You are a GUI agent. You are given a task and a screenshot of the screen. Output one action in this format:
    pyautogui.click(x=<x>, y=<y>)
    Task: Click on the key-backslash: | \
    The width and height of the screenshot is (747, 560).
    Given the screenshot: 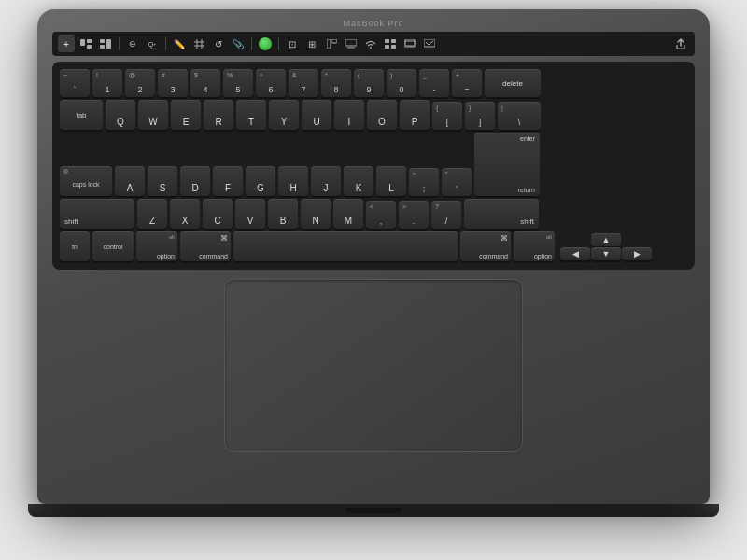 What is the action you would take?
    pyautogui.click(x=519, y=116)
    